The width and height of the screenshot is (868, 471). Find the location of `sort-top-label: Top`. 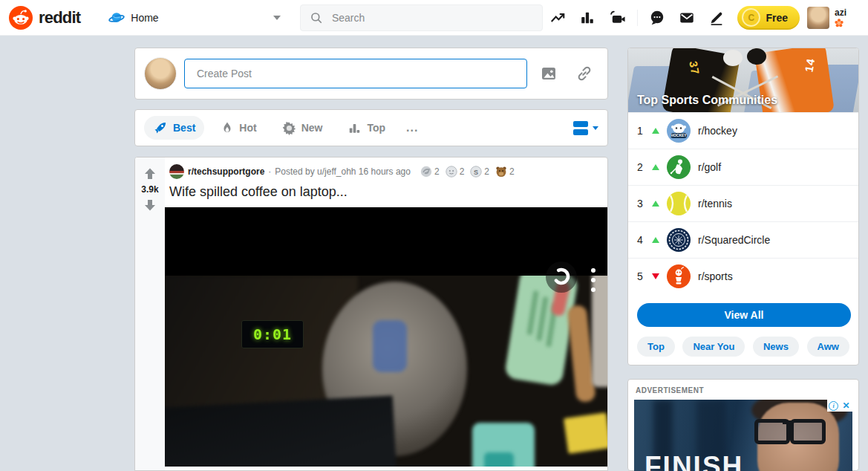

sort-top-label: Top is located at coordinates (376, 128).